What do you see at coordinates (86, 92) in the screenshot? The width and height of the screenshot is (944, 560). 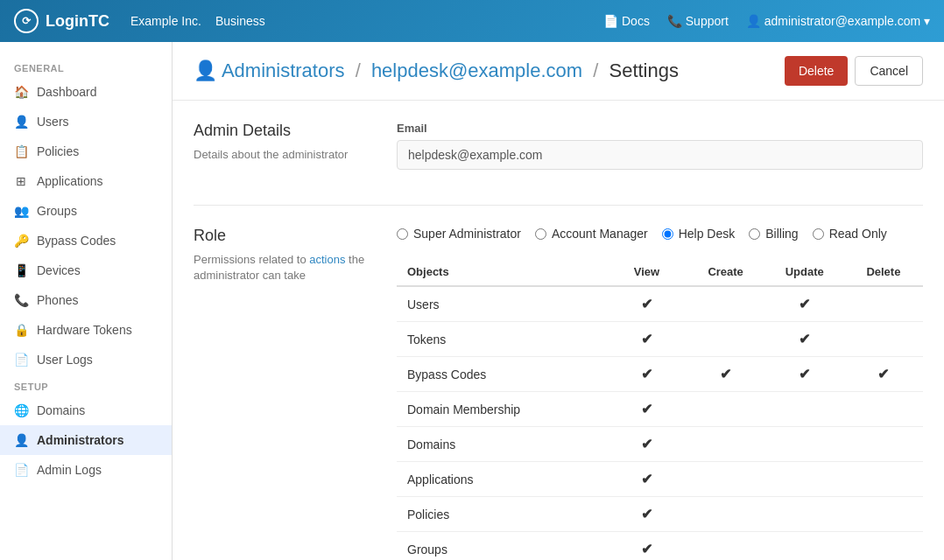 I see `sidebar-item-dashboard: 🏠 Dashboard` at bounding box center [86, 92].